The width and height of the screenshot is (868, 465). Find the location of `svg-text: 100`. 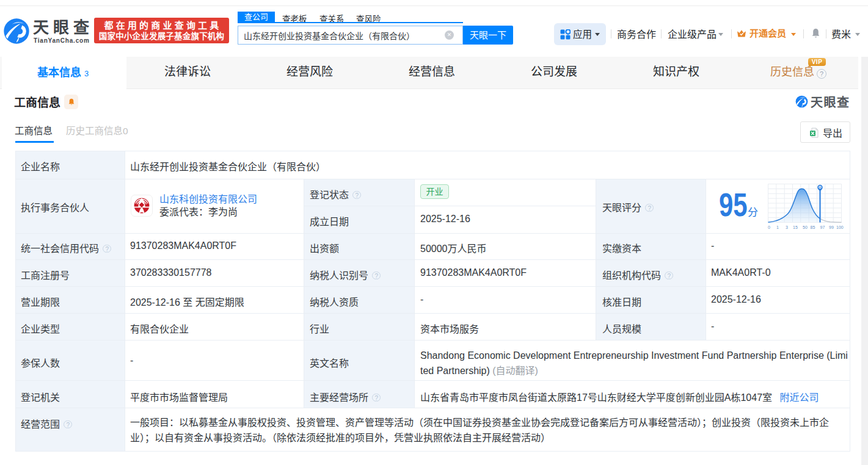

svg-text: 100 is located at coordinates (840, 227).